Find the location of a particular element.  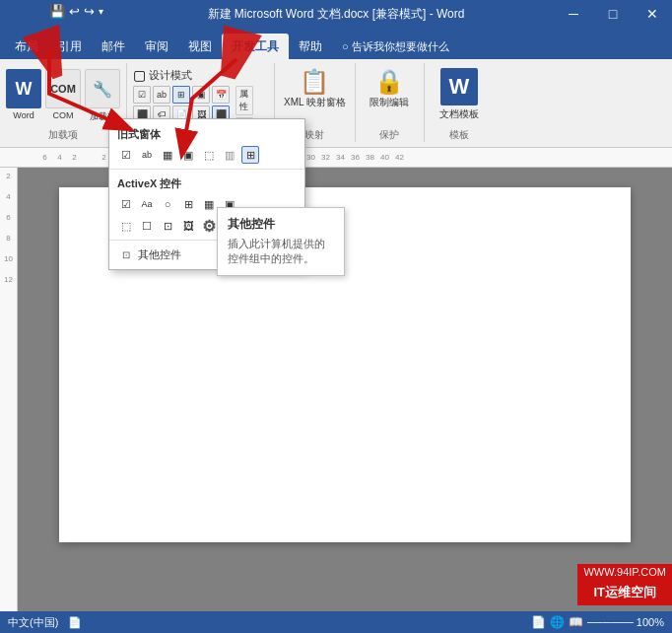

legacy-grid-btn: ▦ is located at coordinates (168, 155).